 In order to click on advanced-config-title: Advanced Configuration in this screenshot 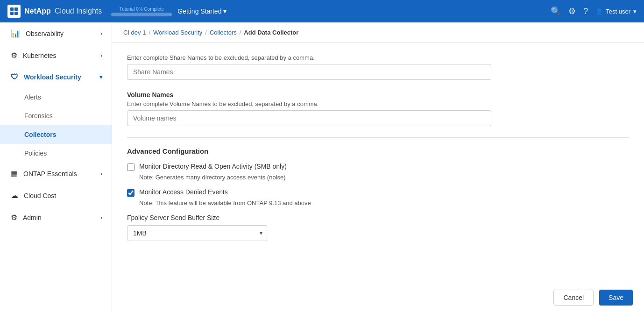, I will do `click(378, 146)`.